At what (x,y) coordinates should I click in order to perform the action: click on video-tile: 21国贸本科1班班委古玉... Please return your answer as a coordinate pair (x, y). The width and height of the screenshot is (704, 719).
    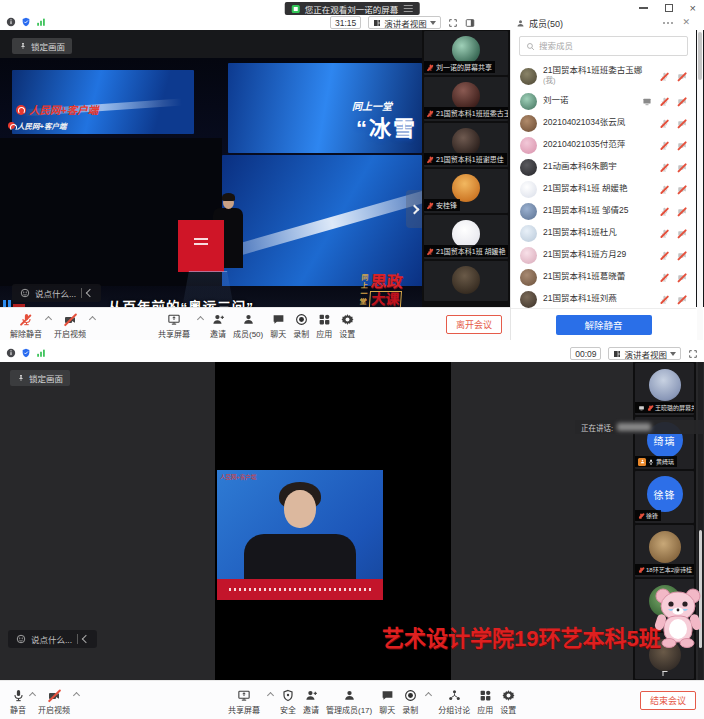
    Looking at the image, I should click on (466, 99).